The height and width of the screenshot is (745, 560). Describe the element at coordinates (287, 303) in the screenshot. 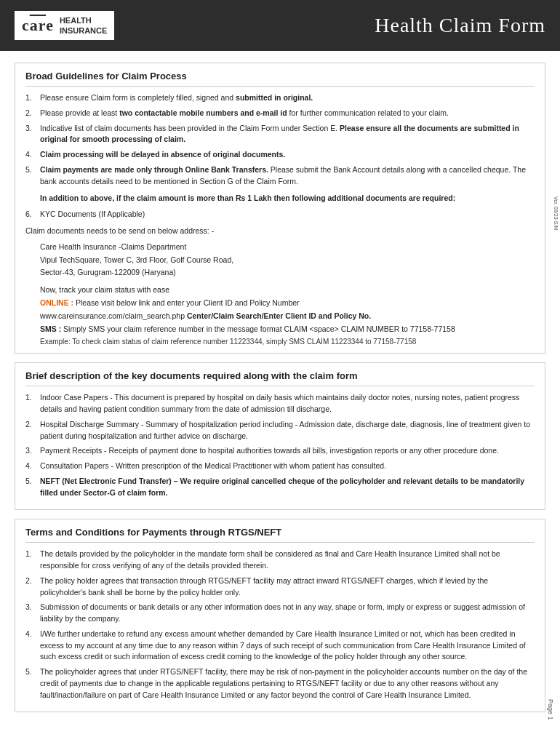

I see `online-section: ONLINE : Please visit below link and ent…` at that location.